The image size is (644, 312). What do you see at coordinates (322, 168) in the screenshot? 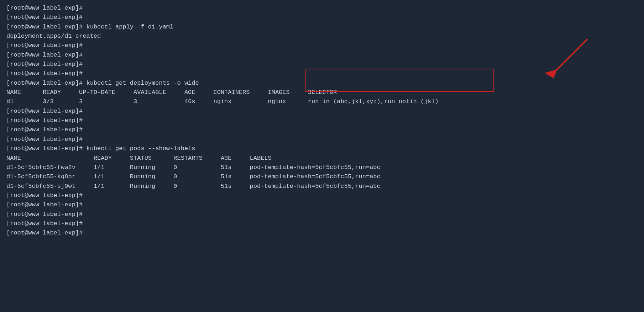
I see `terminal-line: d1-5cf5cbfc55-fww2v 1/1 Running 0 51s po…` at bounding box center [322, 168].